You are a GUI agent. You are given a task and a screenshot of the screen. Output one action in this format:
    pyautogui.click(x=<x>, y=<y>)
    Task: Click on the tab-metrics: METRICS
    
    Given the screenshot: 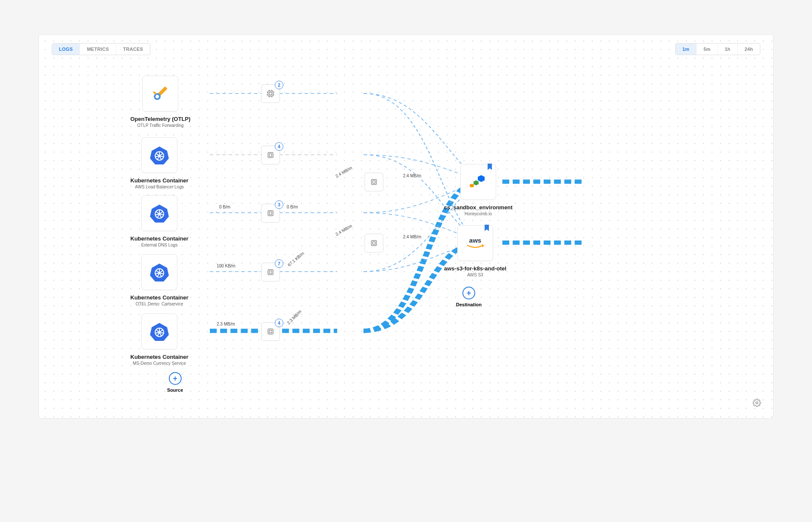 What is the action you would take?
    pyautogui.click(x=97, y=49)
    